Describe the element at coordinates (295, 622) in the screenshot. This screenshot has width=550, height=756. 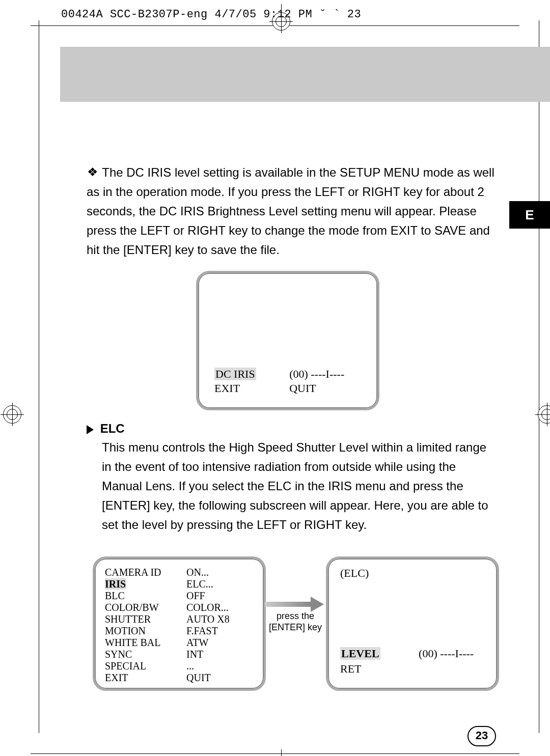
I see `press-enter-label: press the [ENTER] key` at that location.